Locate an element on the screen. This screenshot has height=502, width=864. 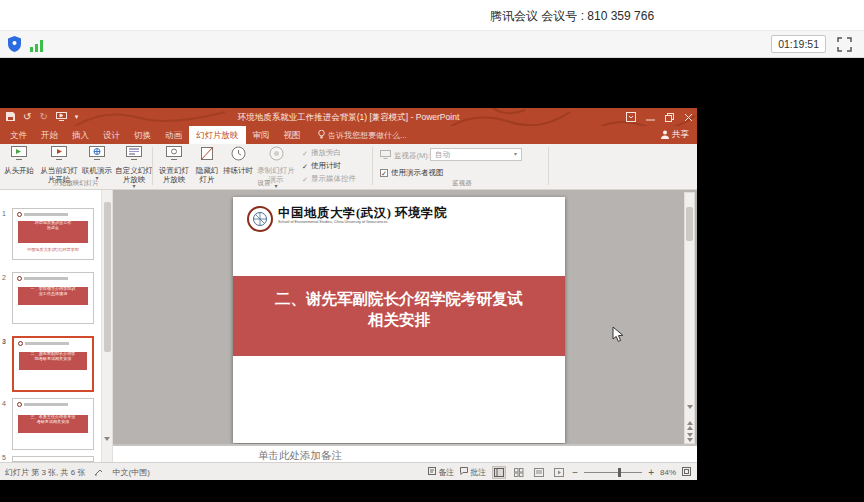
slide-counter: 幻灯片 第 3 张, 共 6 张 is located at coordinates (45, 472).